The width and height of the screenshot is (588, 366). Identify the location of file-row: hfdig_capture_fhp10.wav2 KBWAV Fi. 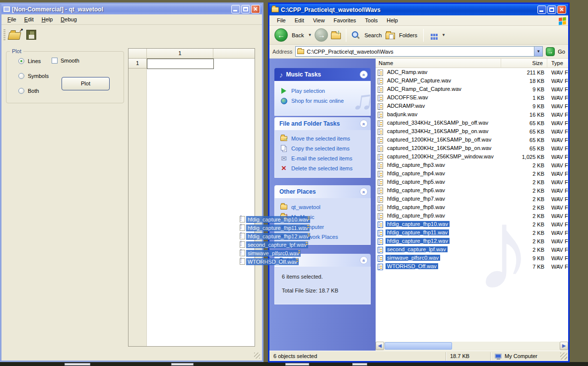
(472, 224).